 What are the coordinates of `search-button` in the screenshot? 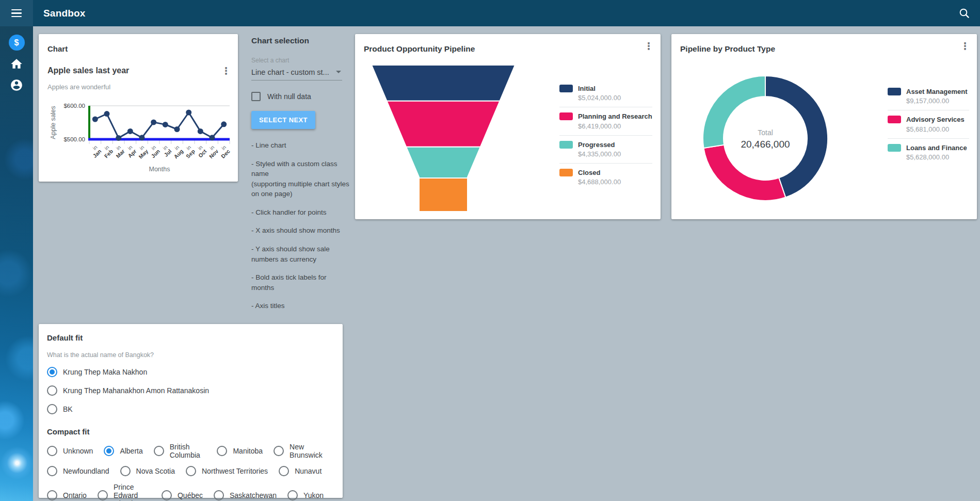 It's located at (965, 13).